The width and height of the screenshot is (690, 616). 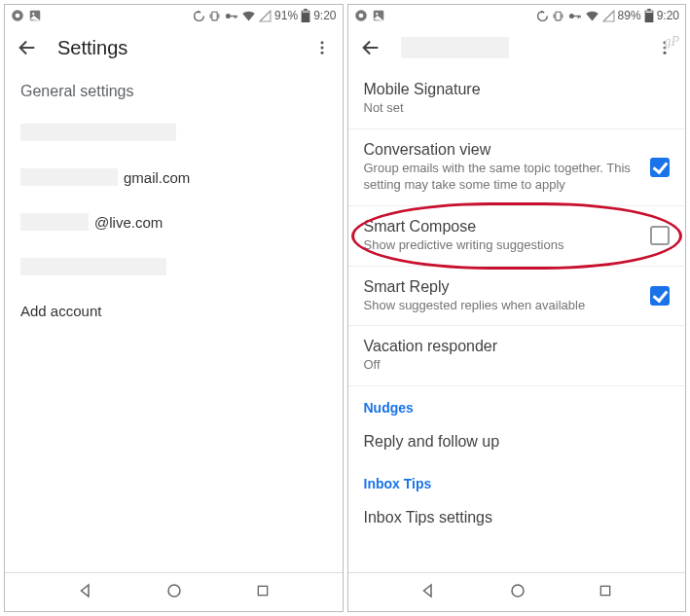 What do you see at coordinates (502, 150) in the screenshot?
I see `setting-title: Conversation view` at bounding box center [502, 150].